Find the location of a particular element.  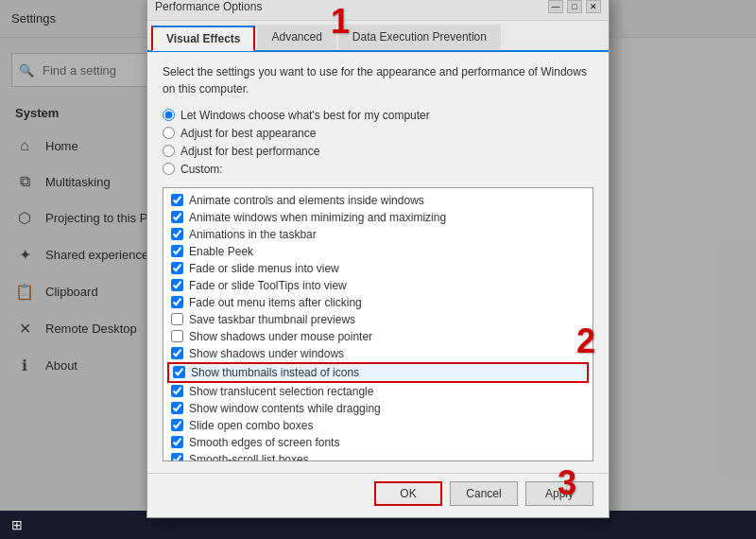

radio-item-let-windows: Let Windows choose what's best for my co… is located at coordinates (378, 115).